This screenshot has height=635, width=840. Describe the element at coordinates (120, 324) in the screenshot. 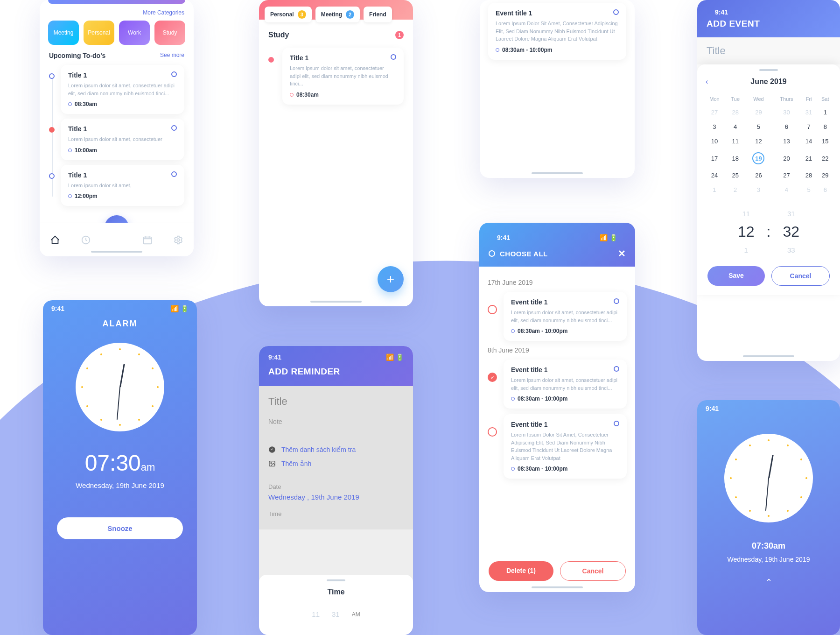

I see `alarm-header: ALARM` at that location.